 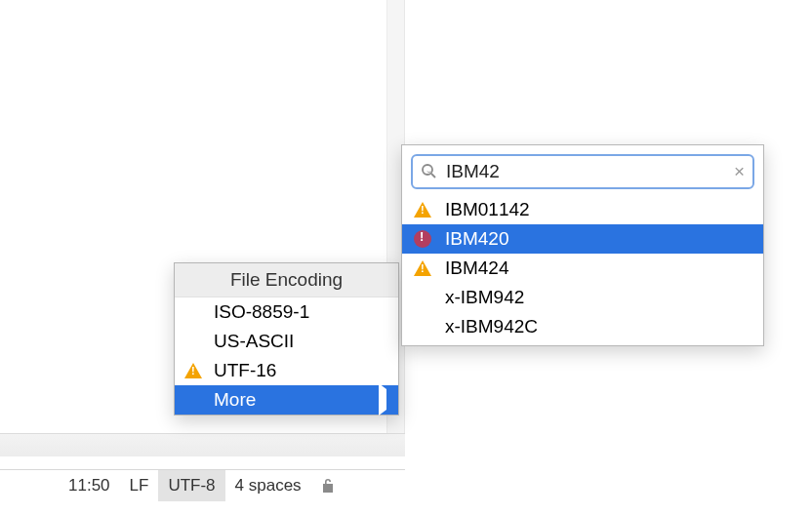 I want to click on encoding-item-utf16: UTF-16, so click(x=287, y=371).